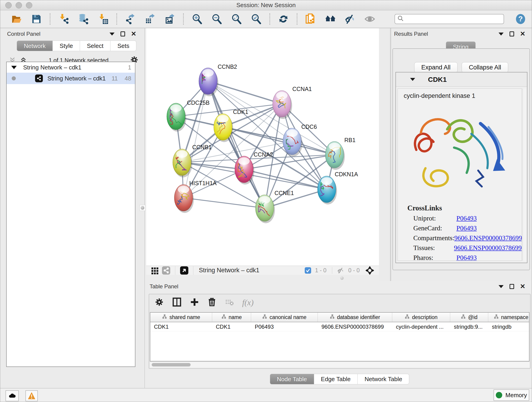 This screenshot has height=402, width=532. What do you see at coordinates (184, 199) in the screenshot?
I see `network-node-HIST1H1A` at bounding box center [184, 199].